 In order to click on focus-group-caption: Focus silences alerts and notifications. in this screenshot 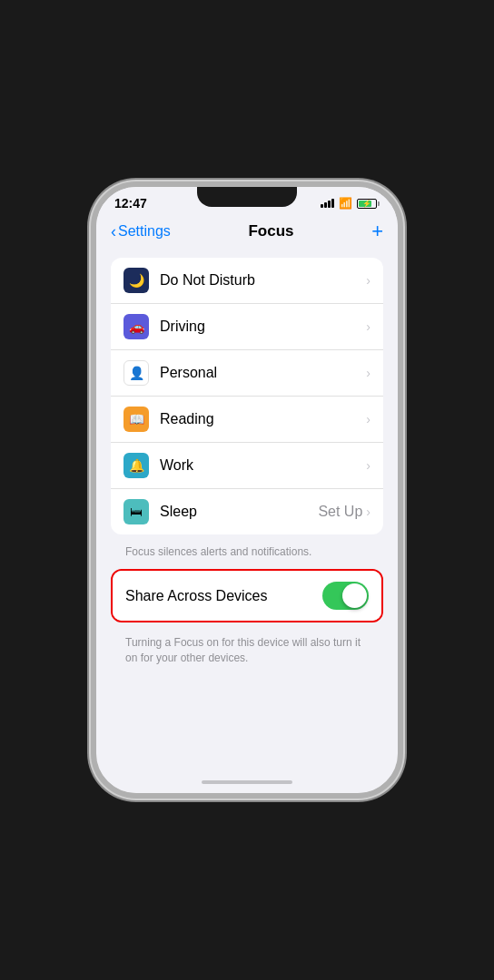, I will do `click(247, 554)`.